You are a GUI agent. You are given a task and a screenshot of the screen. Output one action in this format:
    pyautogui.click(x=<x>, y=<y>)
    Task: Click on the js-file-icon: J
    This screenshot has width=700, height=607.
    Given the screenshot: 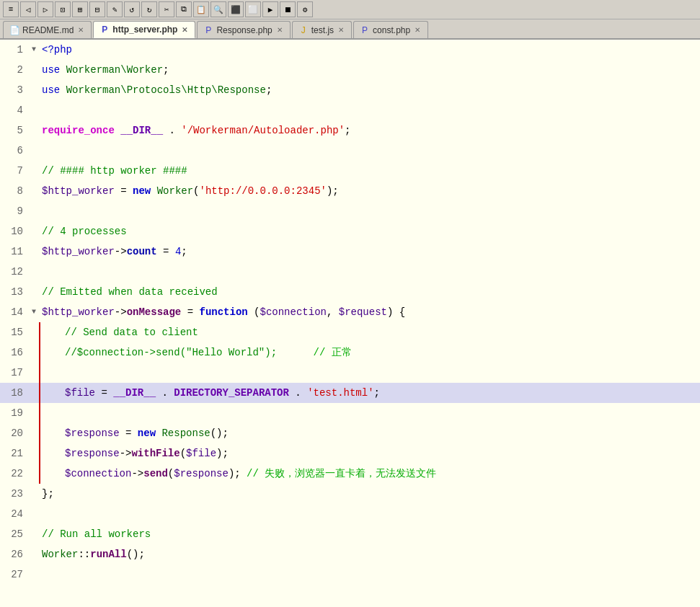 What is the action you would take?
    pyautogui.click(x=304, y=30)
    